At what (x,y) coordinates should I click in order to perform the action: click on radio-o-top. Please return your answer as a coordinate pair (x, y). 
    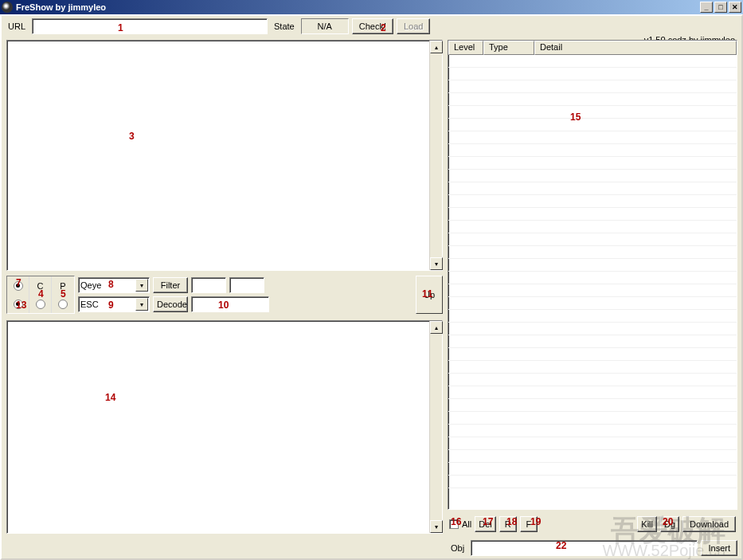
    Looking at the image, I should click on (18, 286).